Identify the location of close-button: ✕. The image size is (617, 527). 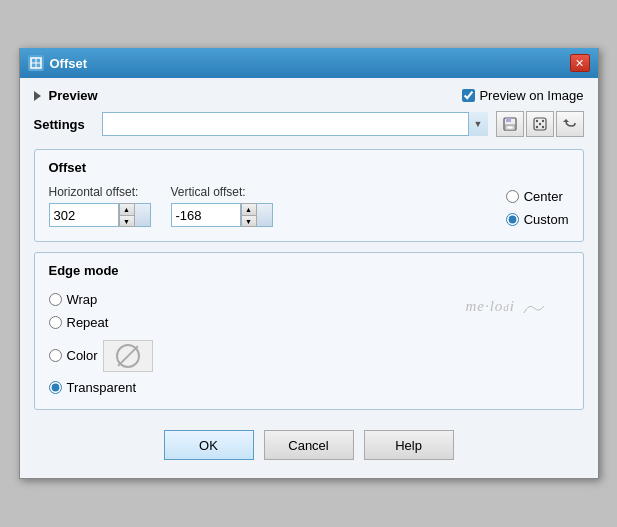
(580, 63).